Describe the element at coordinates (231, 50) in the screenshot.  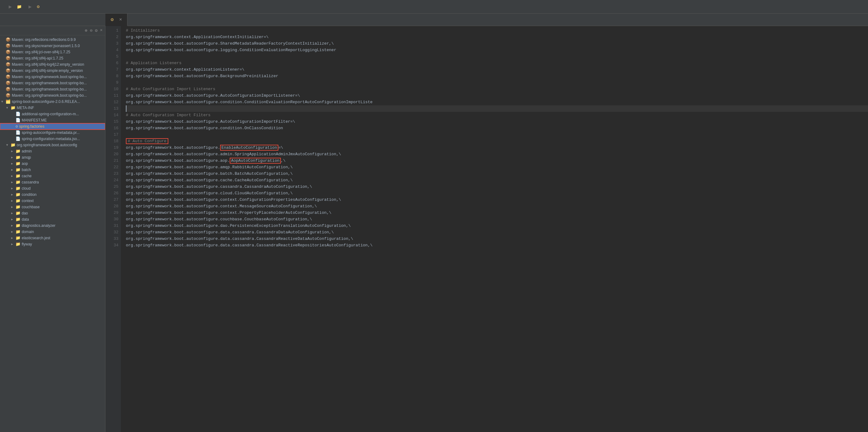
I see `code-text: org.springframework.boot.autoconfigure.l…` at that location.